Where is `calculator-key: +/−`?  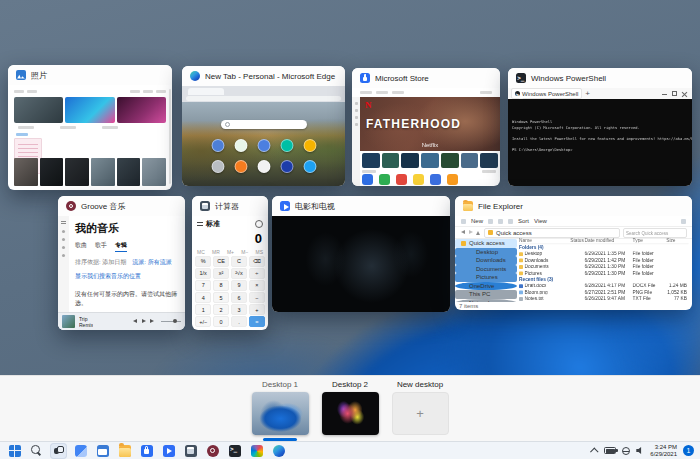
calculator-key: +/− is located at coordinates (203, 322).